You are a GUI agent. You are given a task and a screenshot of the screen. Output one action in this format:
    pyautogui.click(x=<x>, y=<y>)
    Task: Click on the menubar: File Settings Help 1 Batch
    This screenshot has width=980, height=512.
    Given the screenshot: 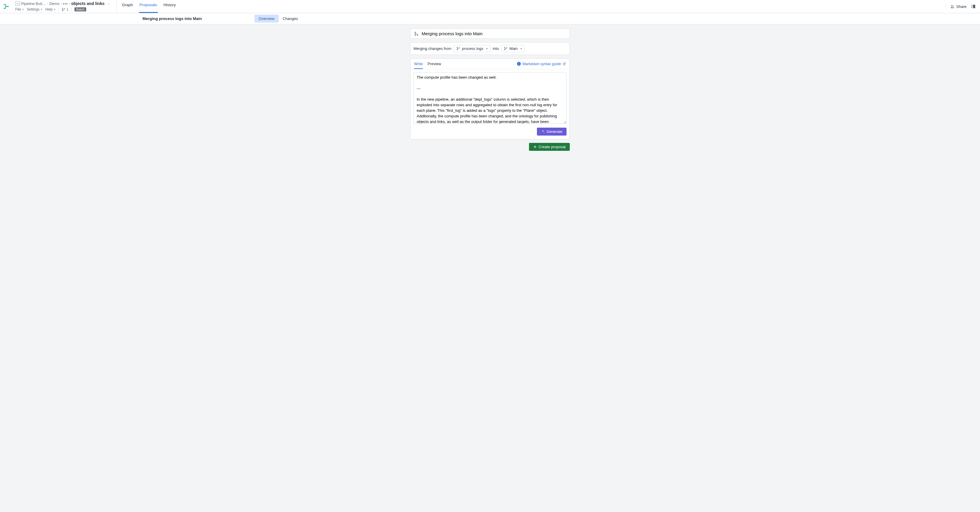 What is the action you would take?
    pyautogui.click(x=65, y=10)
    